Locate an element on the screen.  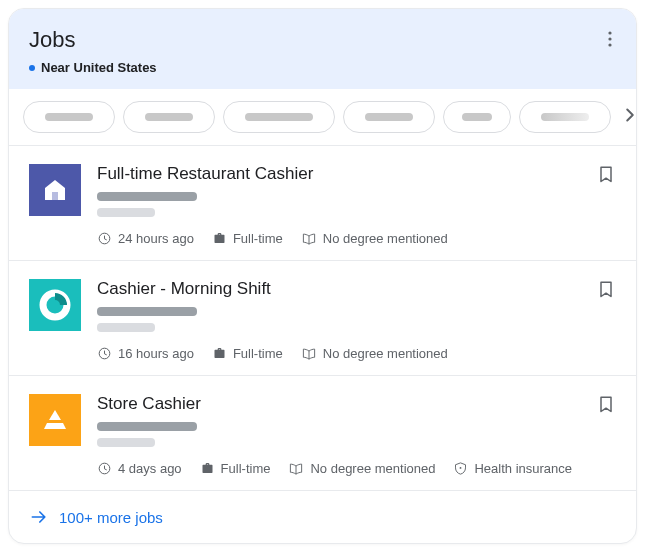
location-dot-icon is located at coordinates (32, 68).